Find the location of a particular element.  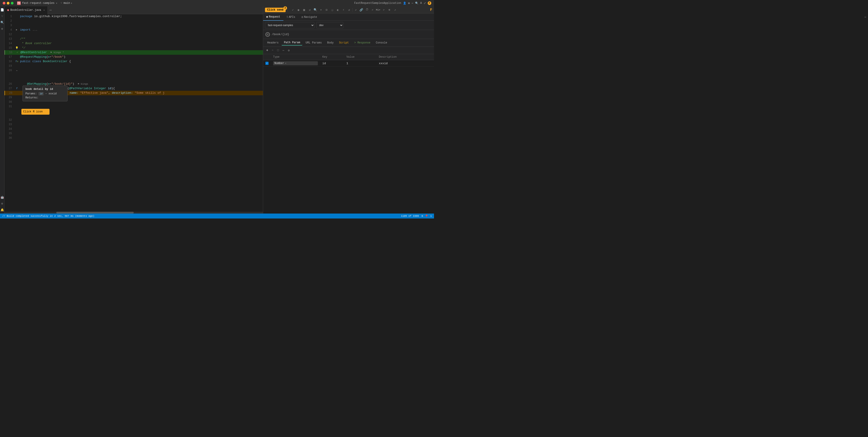

toolbar-export-icon: ↗ is located at coordinates (356, 10).